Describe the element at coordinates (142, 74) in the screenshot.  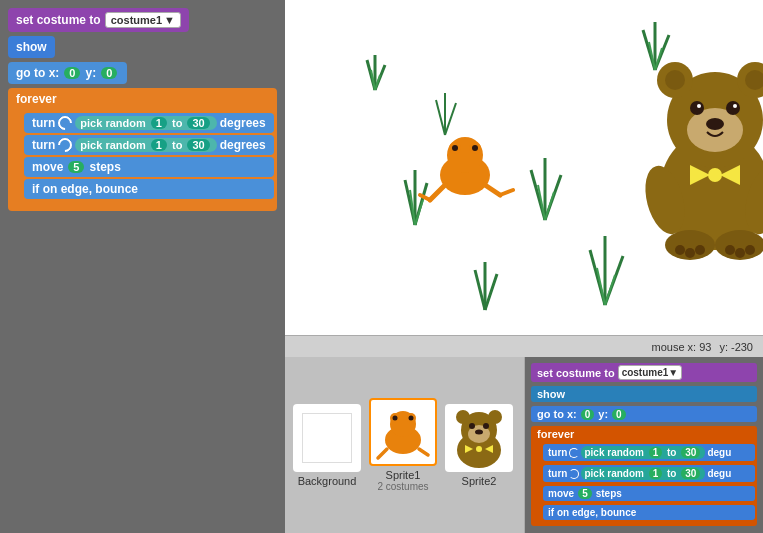
I see `goto-block: go to x: 0 y: 0` at that location.